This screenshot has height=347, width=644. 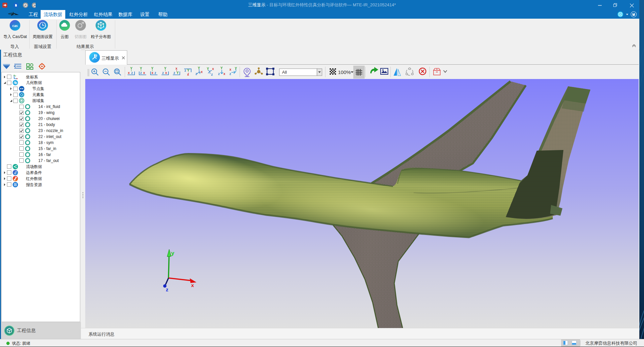 I want to click on svg-text: y, so click(x=173, y=253).